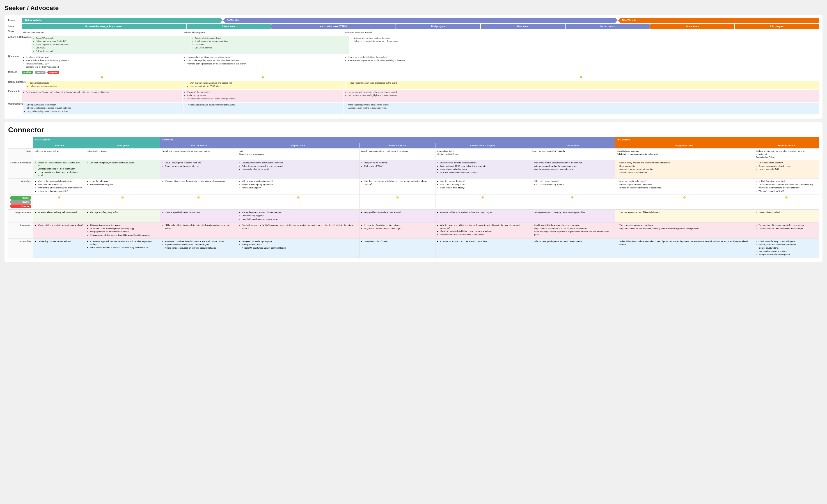  I want to click on mindset-cell-2: 😊, so click(262, 78).